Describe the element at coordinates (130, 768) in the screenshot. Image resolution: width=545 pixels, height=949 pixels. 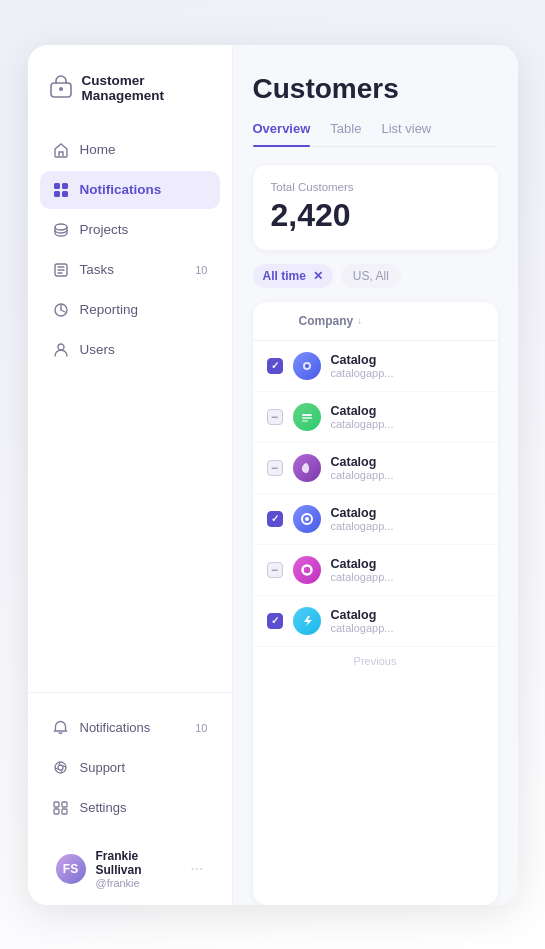
I see `bottom-support: Support` at that location.